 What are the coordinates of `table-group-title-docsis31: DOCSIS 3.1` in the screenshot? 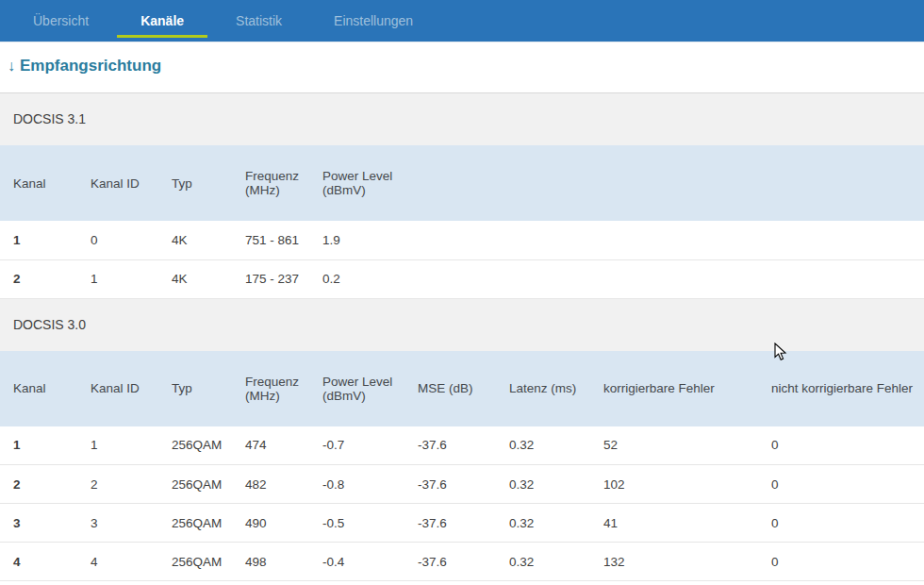 It's located at (462, 119).